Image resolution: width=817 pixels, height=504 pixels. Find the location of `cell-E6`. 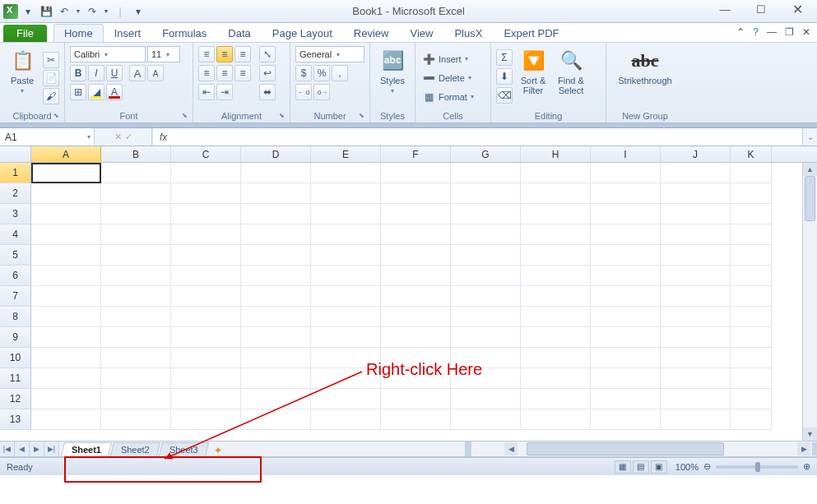

cell-E6 is located at coordinates (346, 276).